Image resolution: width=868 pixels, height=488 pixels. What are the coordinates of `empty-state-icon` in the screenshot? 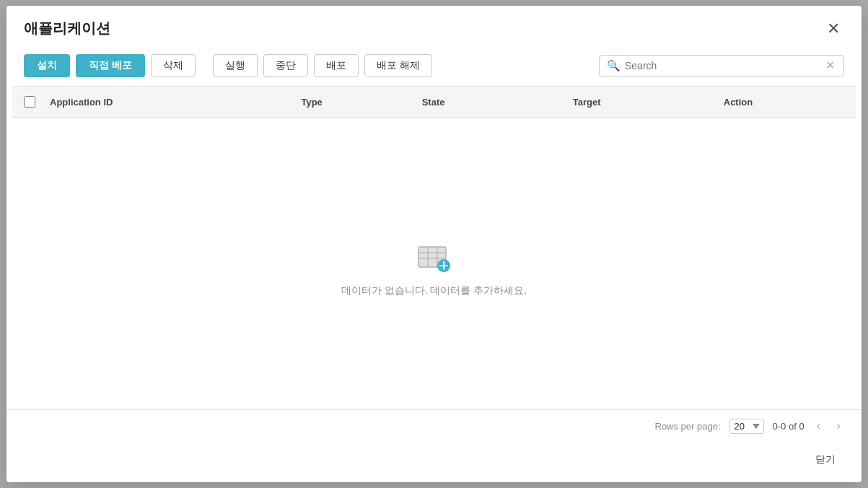 It's located at (434, 261).